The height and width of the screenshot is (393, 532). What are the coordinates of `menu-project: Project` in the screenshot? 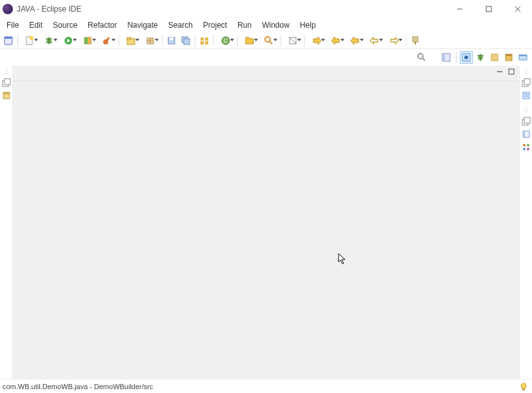 It's located at (215, 25).